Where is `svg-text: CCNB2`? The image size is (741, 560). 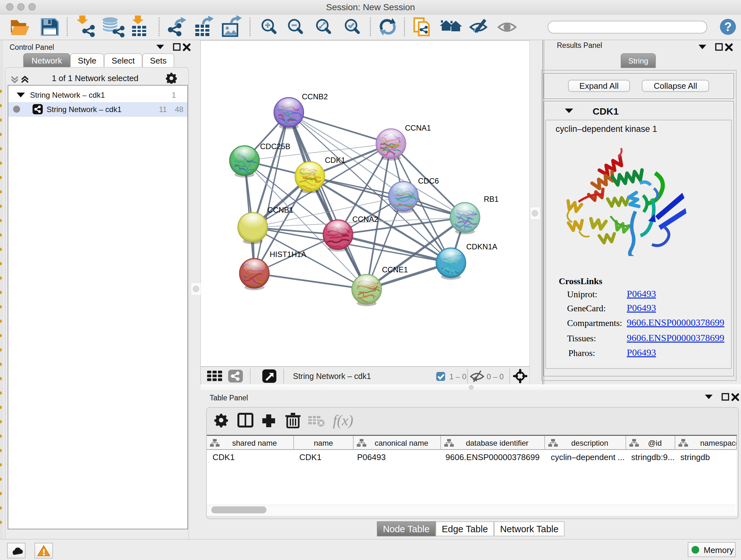 svg-text: CCNB2 is located at coordinates (315, 97).